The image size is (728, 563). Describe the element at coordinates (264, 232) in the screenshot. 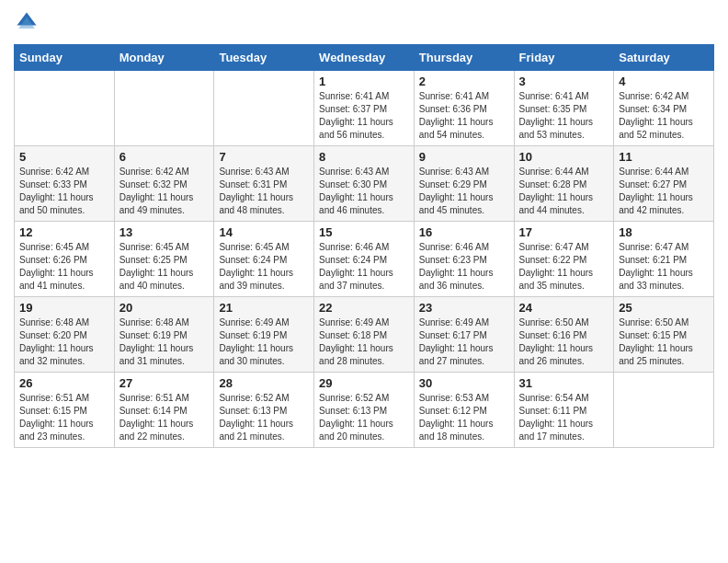

I see `day-number: 14` at that location.